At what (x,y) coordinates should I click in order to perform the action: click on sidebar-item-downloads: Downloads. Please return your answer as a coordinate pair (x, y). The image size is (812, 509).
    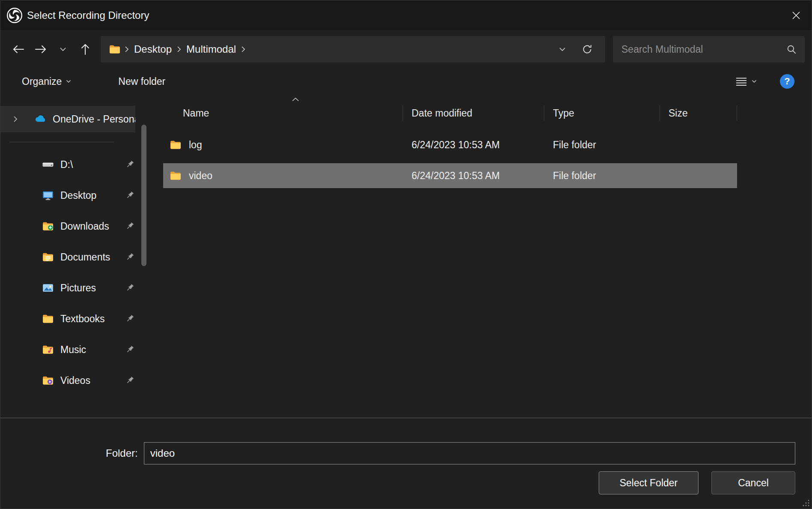
    Looking at the image, I should click on (70, 226).